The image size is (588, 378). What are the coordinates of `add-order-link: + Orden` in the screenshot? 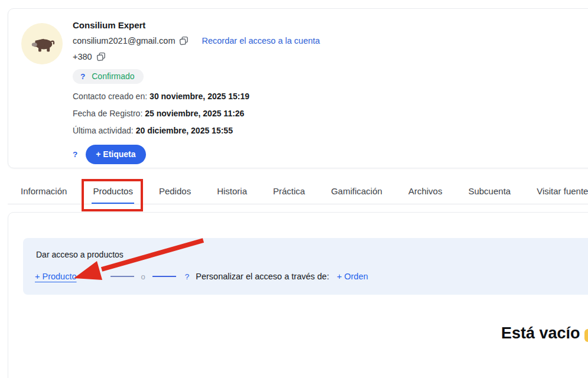 It's located at (352, 276).